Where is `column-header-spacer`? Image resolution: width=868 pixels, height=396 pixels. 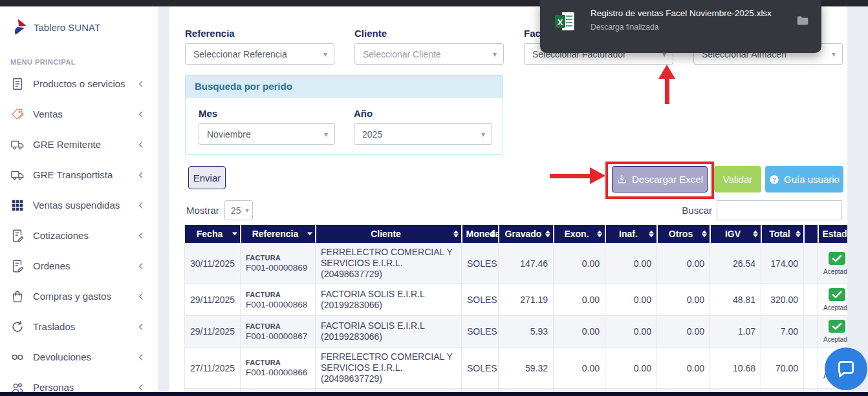
column-header-spacer is located at coordinates (811, 234).